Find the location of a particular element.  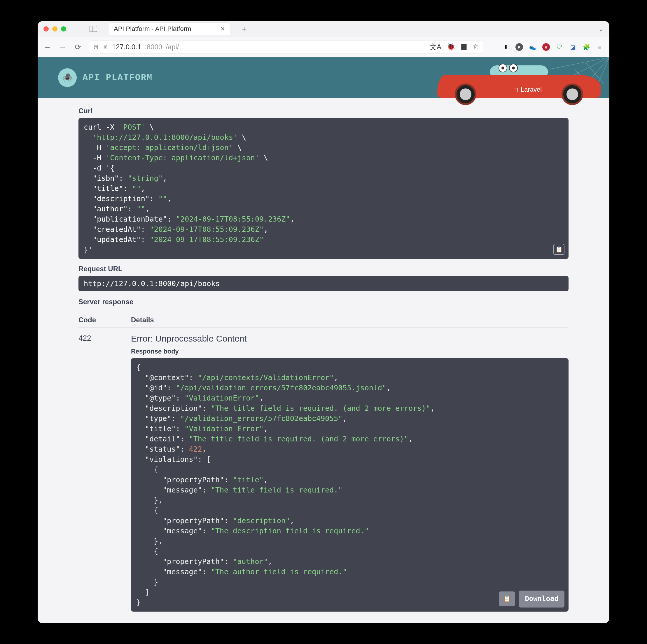

sidebar-toggle-icon is located at coordinates (93, 29).